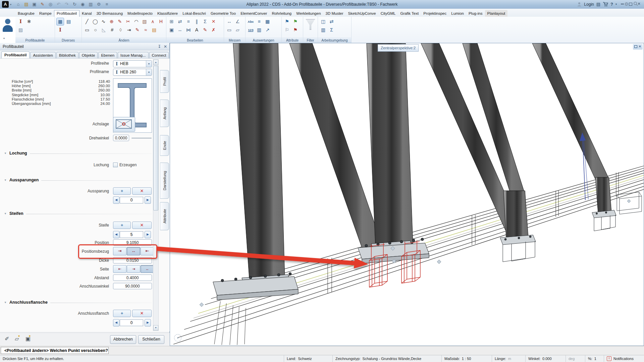 The height and width of the screenshot is (362, 644). What do you see at coordinates (87, 30) in the screenshot?
I see `ribbon-icon: ▭` at bounding box center [87, 30].